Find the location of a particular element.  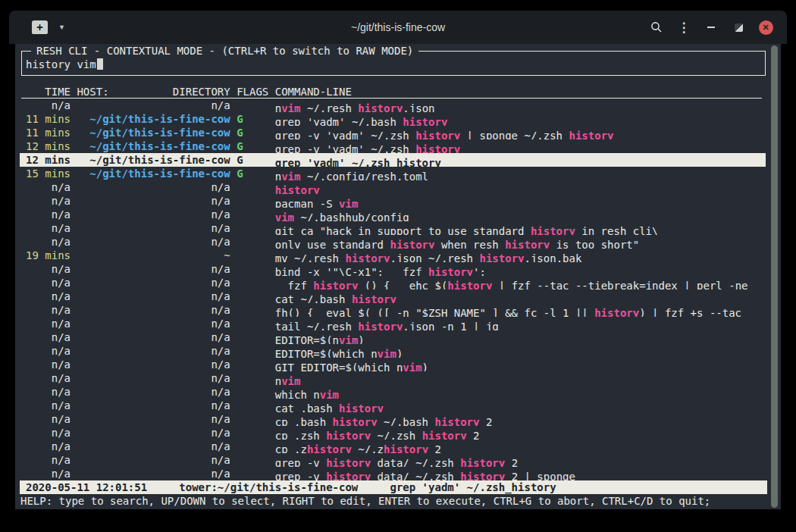

scrollbar is located at coordinates (775, 277).